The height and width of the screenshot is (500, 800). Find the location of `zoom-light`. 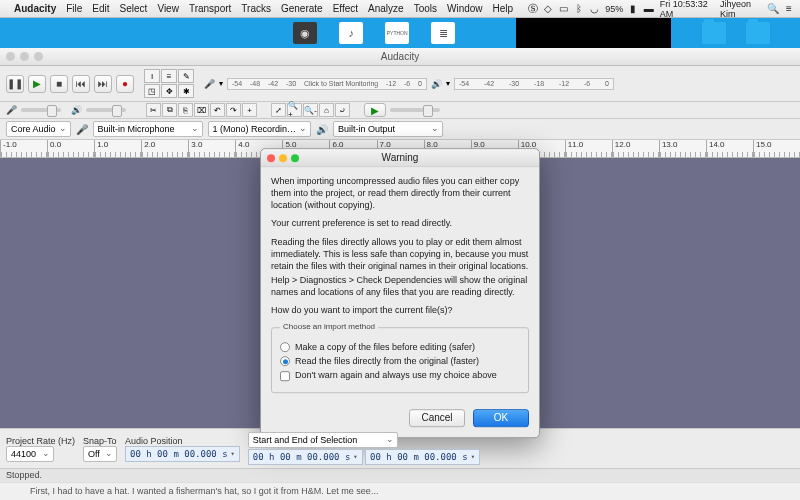

zoom-light is located at coordinates (38, 56).